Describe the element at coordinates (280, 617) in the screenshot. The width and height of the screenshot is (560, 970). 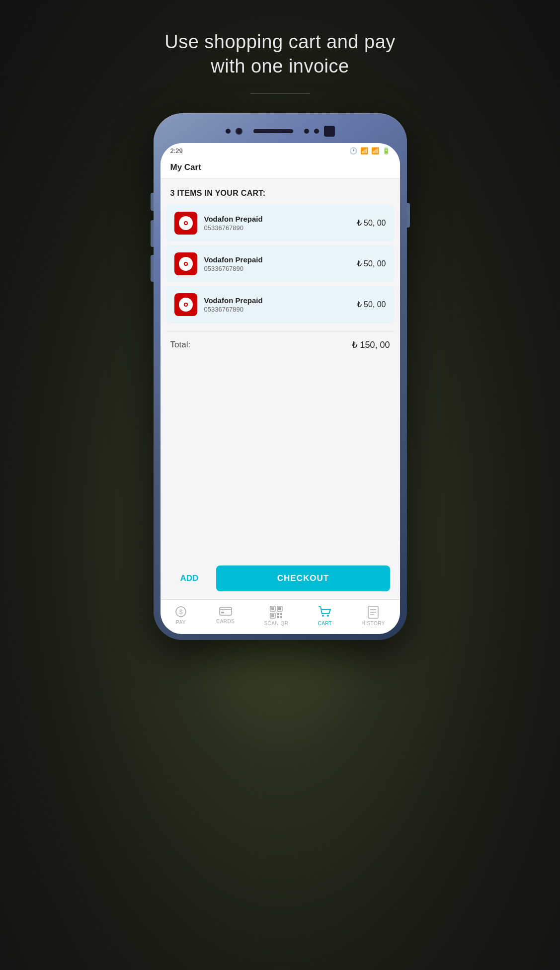
I see `bottom-nav: $ PAY CARDS` at that location.